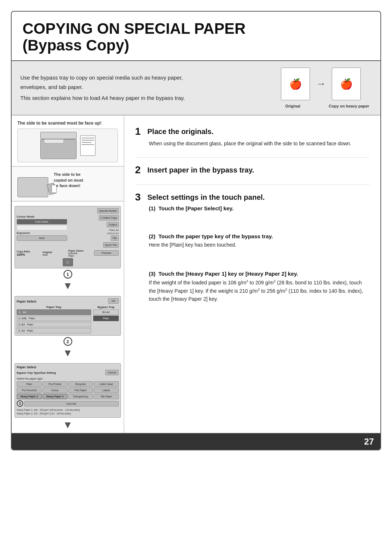 The width and height of the screenshot is (392, 555). I want to click on sub-step-2-title: (2) Touch the paper type key of the bypa…, so click(259, 236).